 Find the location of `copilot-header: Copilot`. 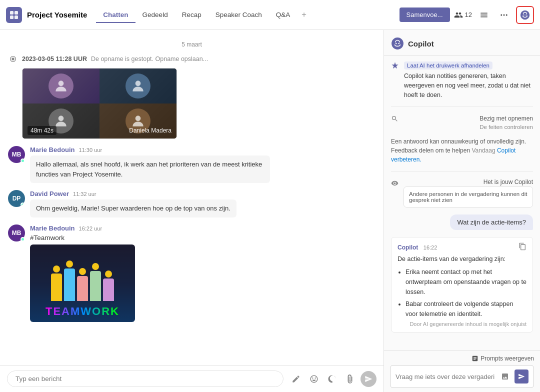

copilot-header: Copilot is located at coordinates (462, 43).